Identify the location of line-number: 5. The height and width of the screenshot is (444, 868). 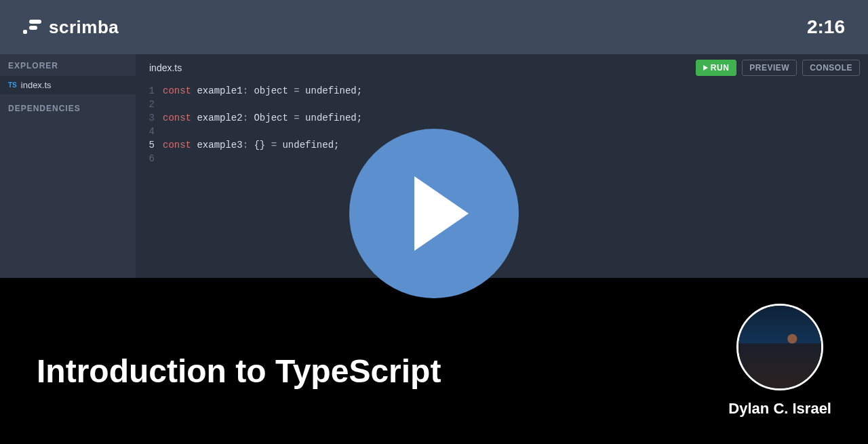
(149, 145).